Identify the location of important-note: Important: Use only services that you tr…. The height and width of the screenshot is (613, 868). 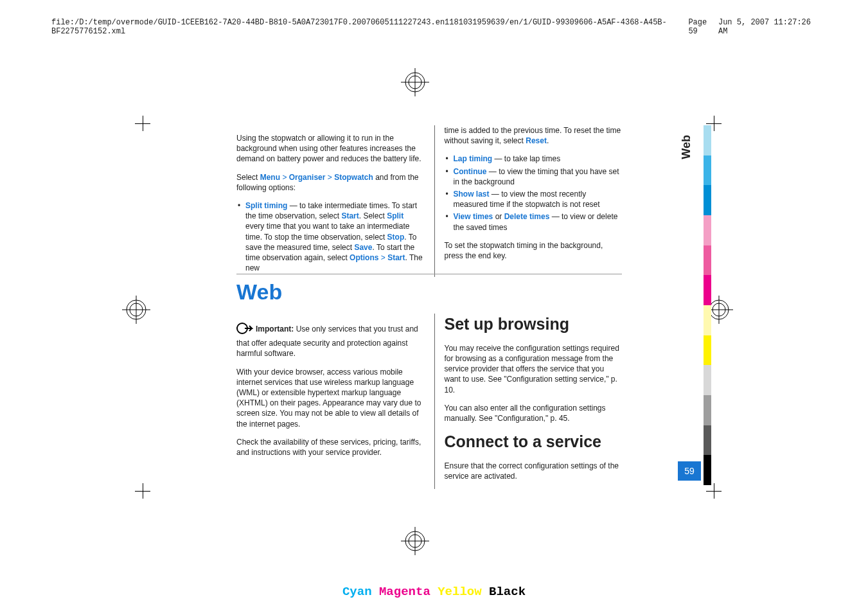
(330, 341).